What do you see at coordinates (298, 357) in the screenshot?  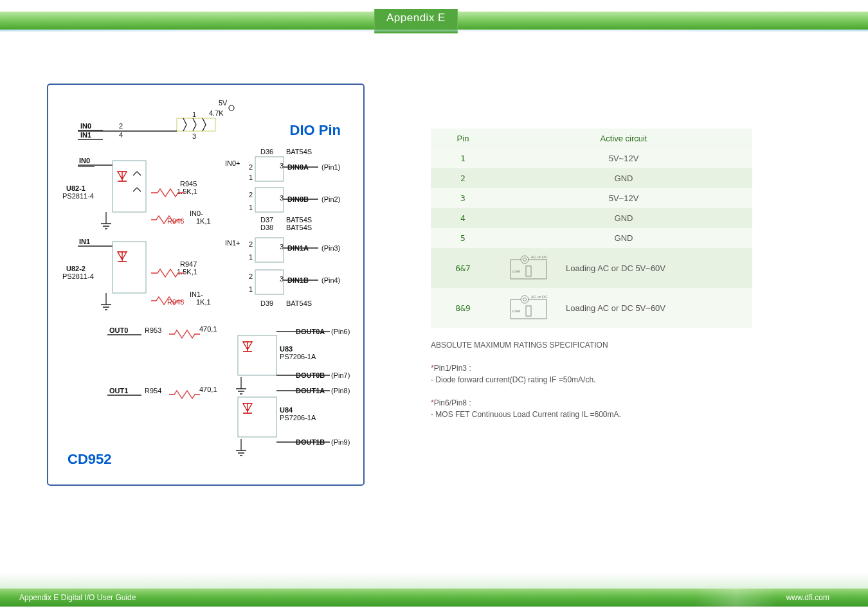 I see `u83-sub: PS7206-1A` at bounding box center [298, 357].